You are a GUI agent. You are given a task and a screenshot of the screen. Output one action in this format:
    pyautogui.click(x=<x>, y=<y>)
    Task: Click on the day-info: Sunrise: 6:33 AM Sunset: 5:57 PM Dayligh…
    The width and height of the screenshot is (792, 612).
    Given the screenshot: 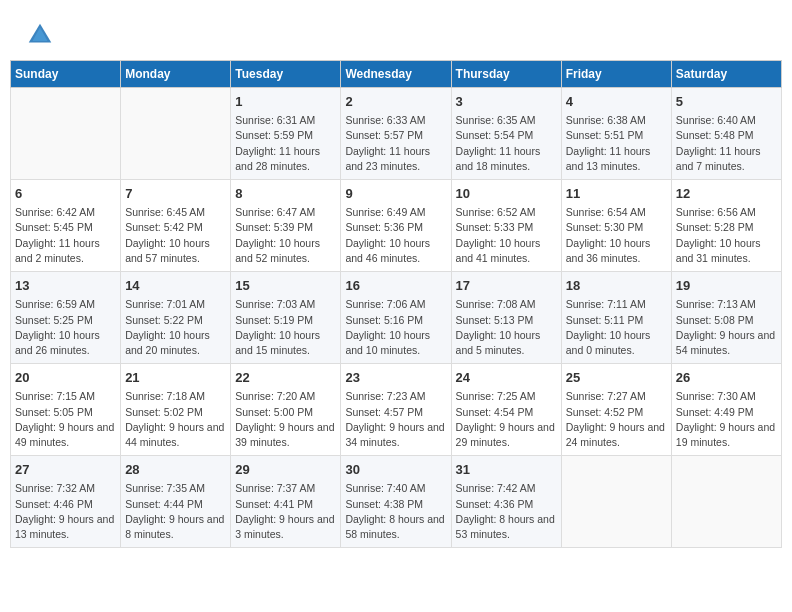 What is the action you would take?
    pyautogui.click(x=396, y=144)
    